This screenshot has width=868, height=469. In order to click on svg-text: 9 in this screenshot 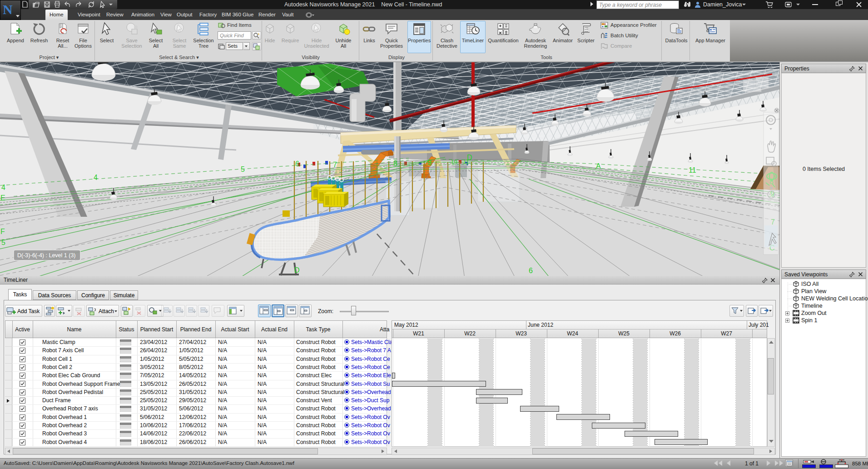, I will do `click(430, 163)`.